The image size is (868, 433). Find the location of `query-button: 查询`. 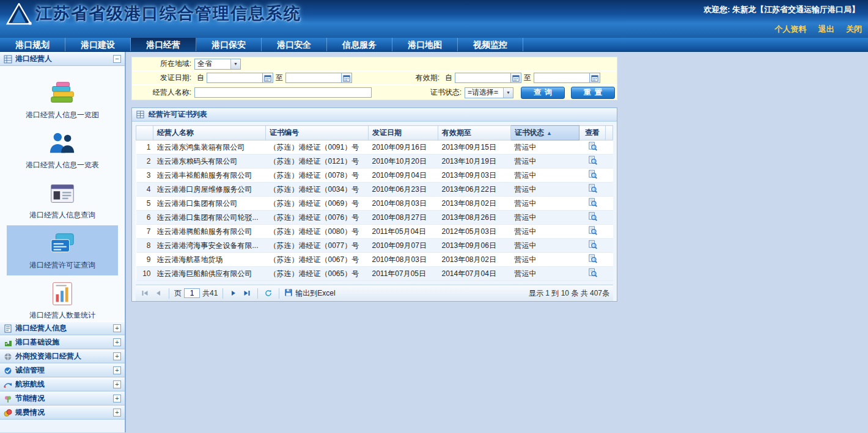

query-button: 查询 is located at coordinates (543, 93).